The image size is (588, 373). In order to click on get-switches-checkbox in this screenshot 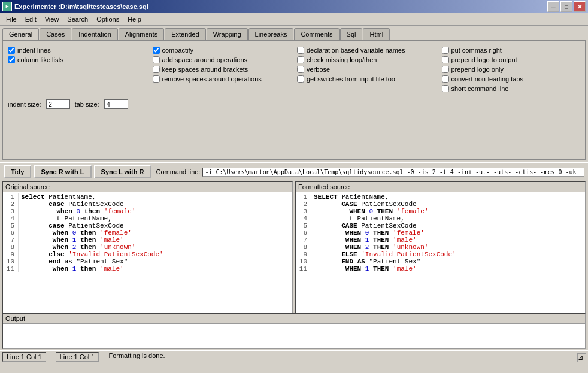, I will do `click(301, 79)`.